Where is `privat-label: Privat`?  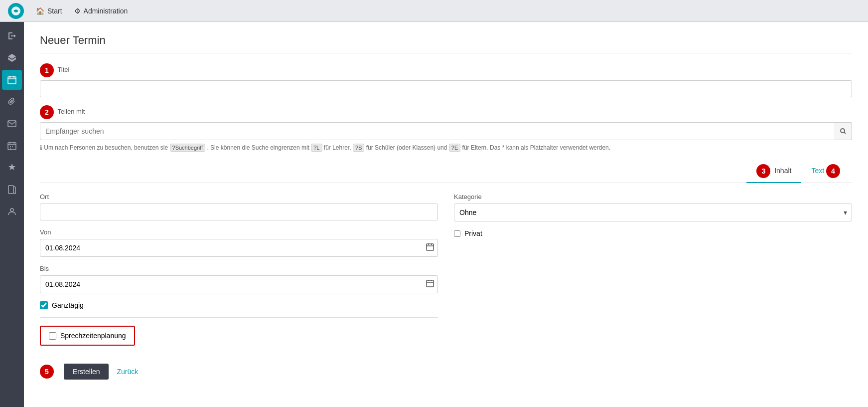
privat-label: Privat is located at coordinates (473, 233).